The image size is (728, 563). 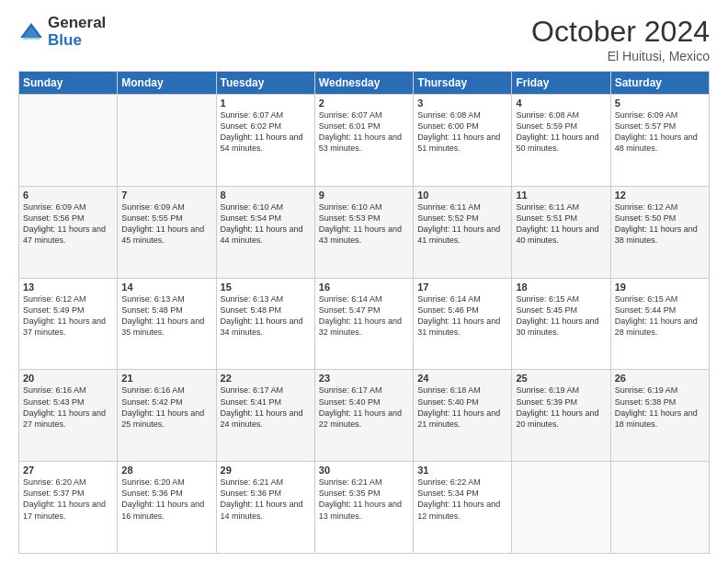 What do you see at coordinates (265, 508) in the screenshot?
I see `table-row: 29Sunrise: 6:21 AM Sunset: 5:36 PM Dayli…` at bounding box center [265, 508].